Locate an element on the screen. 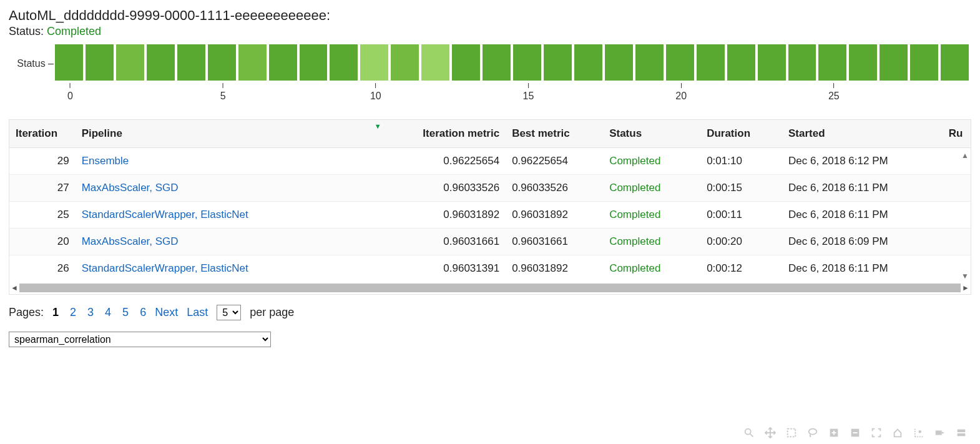  col-started: Started is located at coordinates (863, 134).